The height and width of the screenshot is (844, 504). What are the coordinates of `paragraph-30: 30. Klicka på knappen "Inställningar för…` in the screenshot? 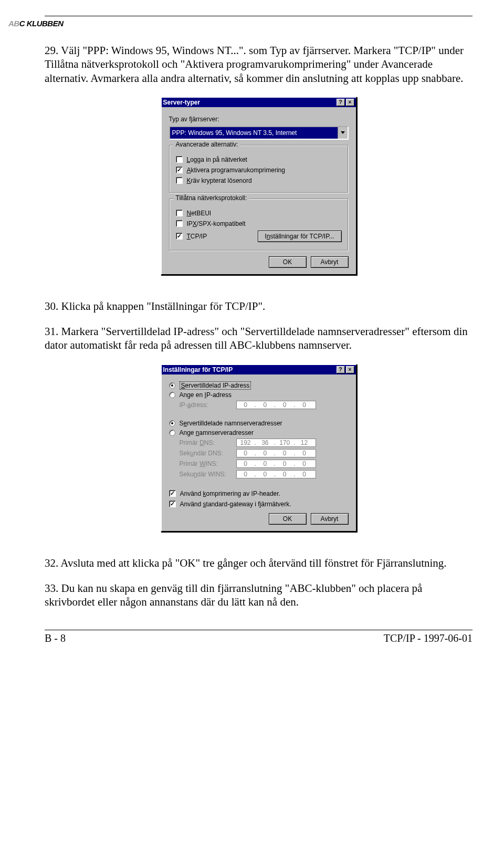 It's located at (258, 306).